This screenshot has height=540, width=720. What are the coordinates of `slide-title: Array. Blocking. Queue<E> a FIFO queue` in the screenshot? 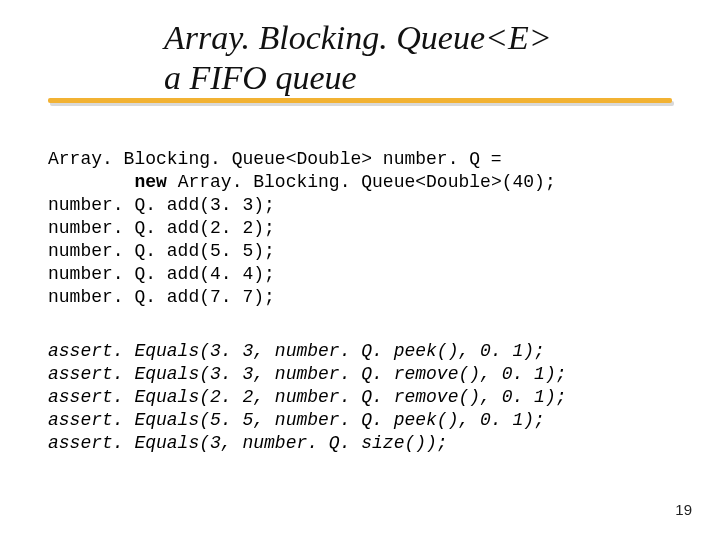 It's located at (424, 58).